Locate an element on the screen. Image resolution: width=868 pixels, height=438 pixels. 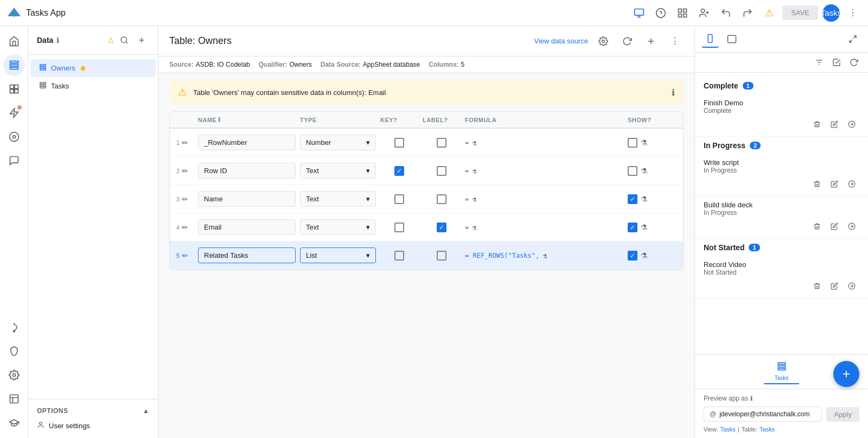
options-toggle: OPTIONS ▲ is located at coordinates (93, 411).